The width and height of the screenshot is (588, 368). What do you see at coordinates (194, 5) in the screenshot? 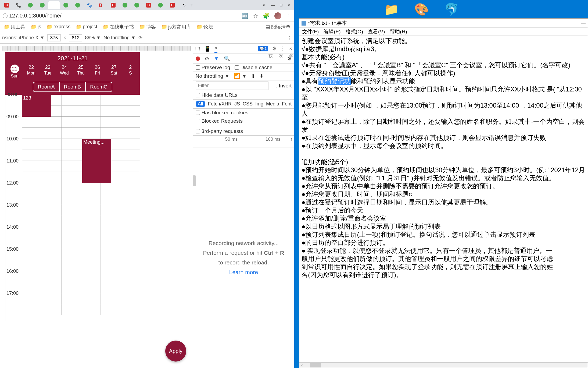
I see `new-tab-button: +` at bounding box center [194, 5].